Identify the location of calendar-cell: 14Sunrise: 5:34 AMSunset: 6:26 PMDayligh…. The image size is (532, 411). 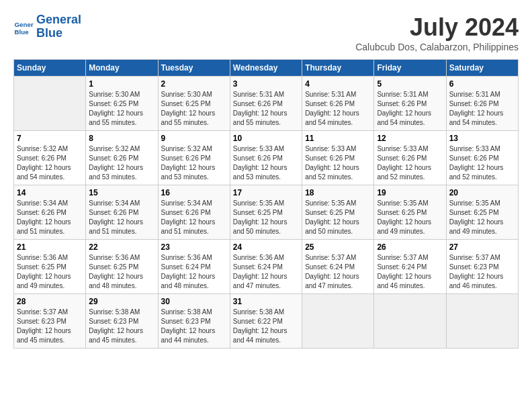
(50, 212).